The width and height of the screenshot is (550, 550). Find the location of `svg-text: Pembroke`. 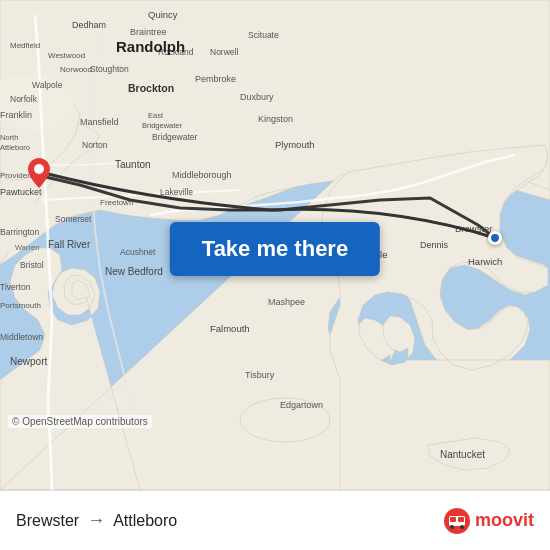

svg-text: Pembroke is located at coordinates (216, 79).